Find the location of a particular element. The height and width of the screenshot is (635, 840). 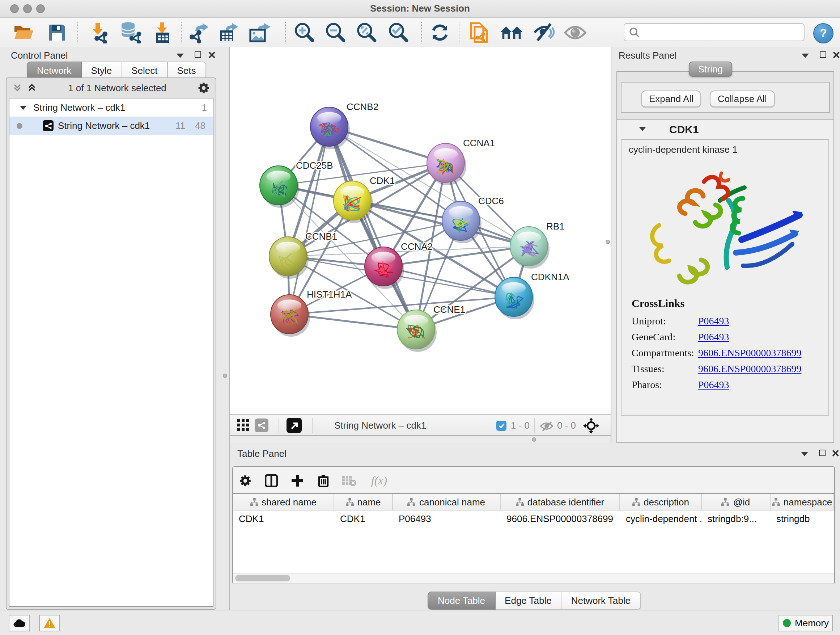

pan-crosshair-icon is located at coordinates (591, 426).